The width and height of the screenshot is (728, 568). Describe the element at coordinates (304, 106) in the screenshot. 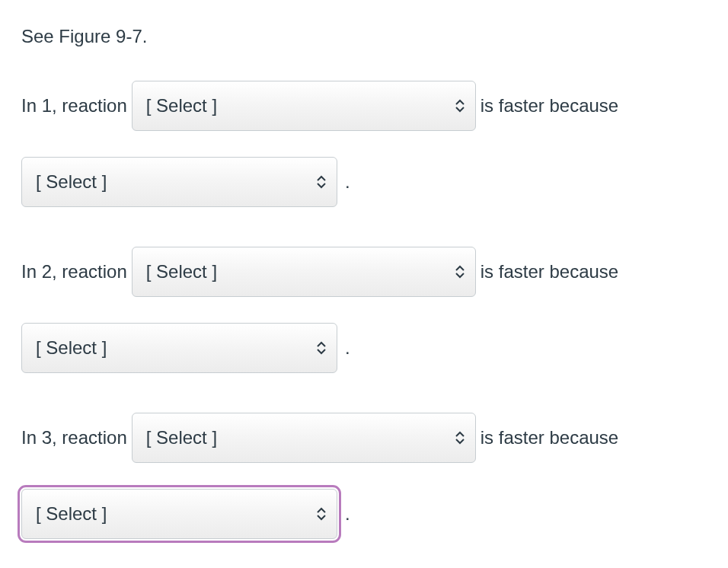

I see `select-reaction-1: [ Select ]` at that location.